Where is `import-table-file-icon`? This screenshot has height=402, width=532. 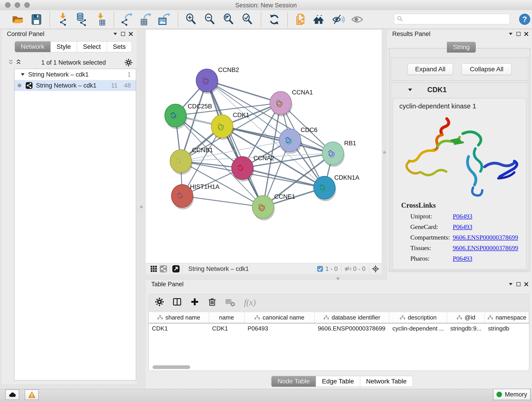 import-table-file-icon is located at coordinates (101, 19).